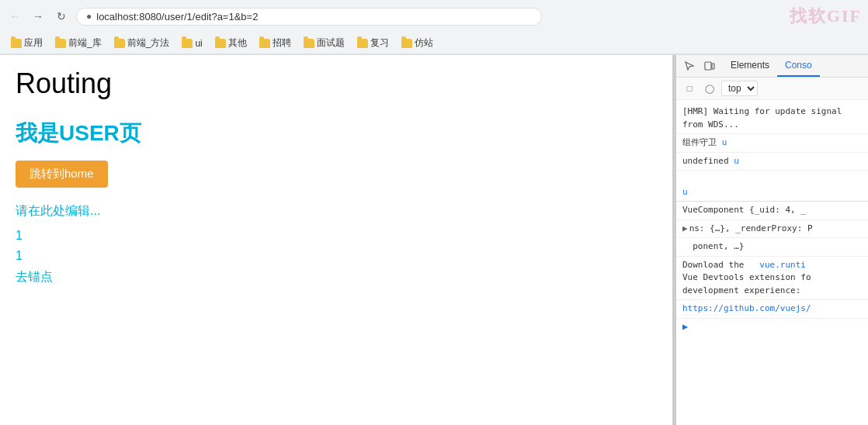 This screenshot has height=425, width=868. Describe the element at coordinates (38, 16) in the screenshot. I see `forward-button: →` at that location.